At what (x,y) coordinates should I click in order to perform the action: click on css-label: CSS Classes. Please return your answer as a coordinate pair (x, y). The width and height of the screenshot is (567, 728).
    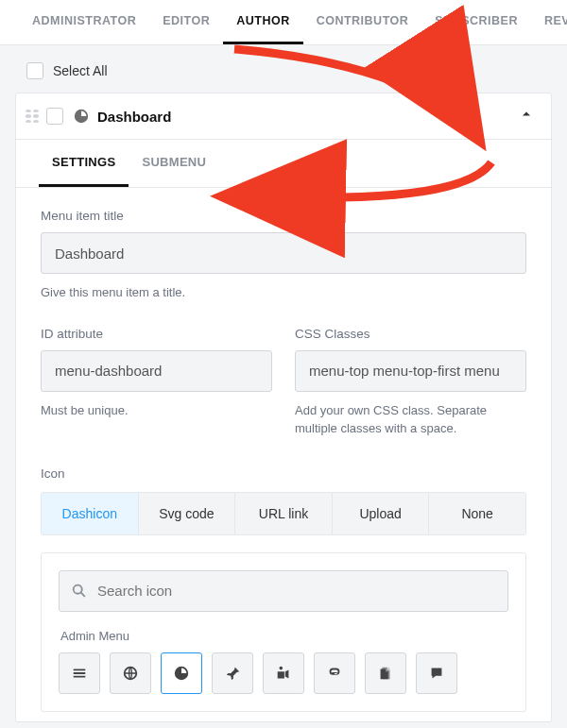
    Looking at the image, I should click on (410, 334).